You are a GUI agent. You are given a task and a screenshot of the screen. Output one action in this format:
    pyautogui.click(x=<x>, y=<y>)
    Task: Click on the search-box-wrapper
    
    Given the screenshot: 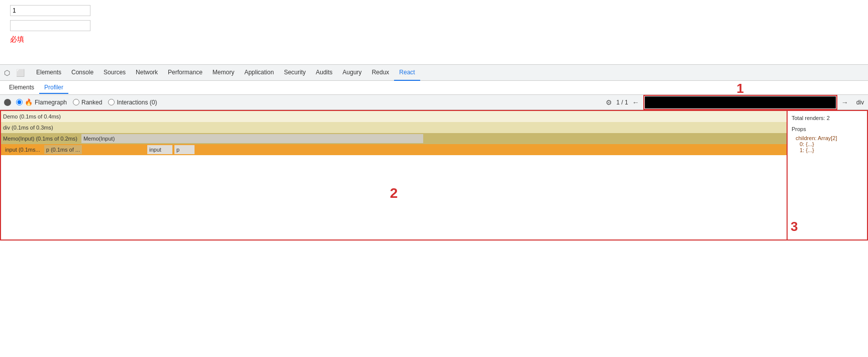 What is the action you would take?
    pyautogui.click(x=740, y=102)
    